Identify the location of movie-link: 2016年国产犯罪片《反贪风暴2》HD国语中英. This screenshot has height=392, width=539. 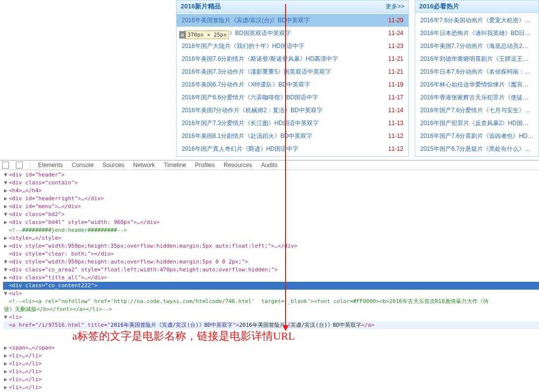
(477, 123).